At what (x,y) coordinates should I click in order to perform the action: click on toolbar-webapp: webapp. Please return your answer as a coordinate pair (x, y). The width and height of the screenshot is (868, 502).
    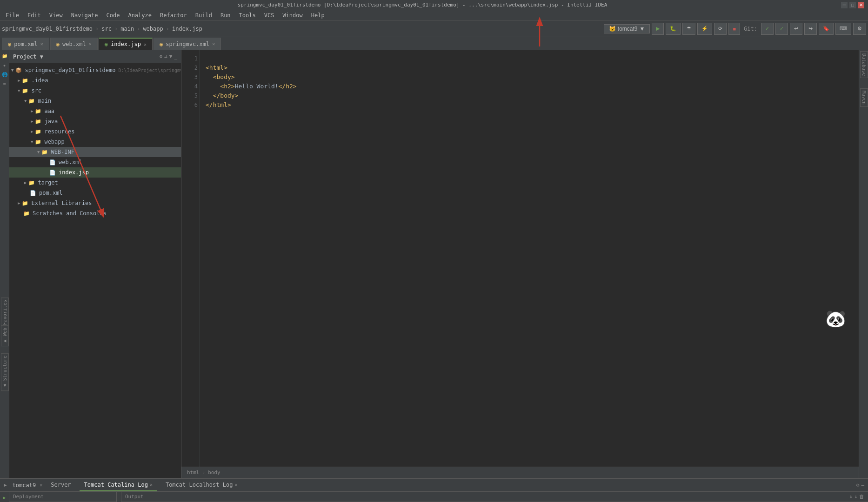
    Looking at the image, I should click on (153, 29).